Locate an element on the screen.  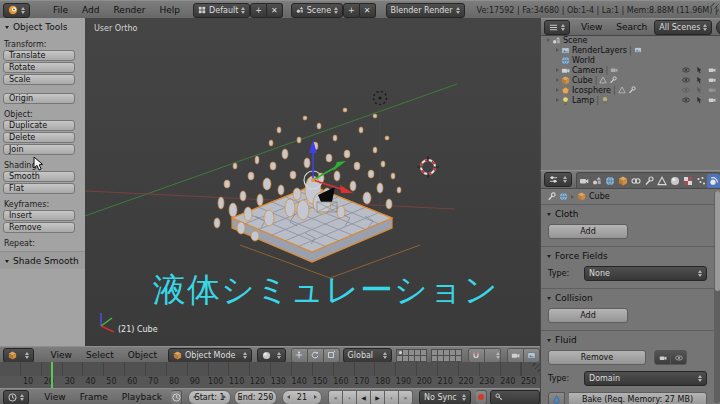
menu-object: Object is located at coordinates (142, 355).